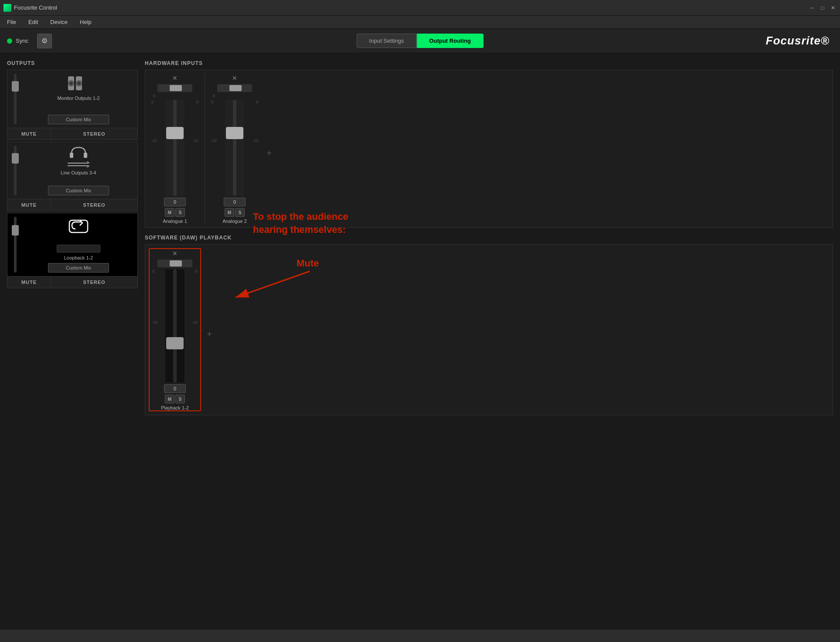  What do you see at coordinates (235, 148) in the screenshot?
I see `hw-channel-2-fader` at bounding box center [235, 148].